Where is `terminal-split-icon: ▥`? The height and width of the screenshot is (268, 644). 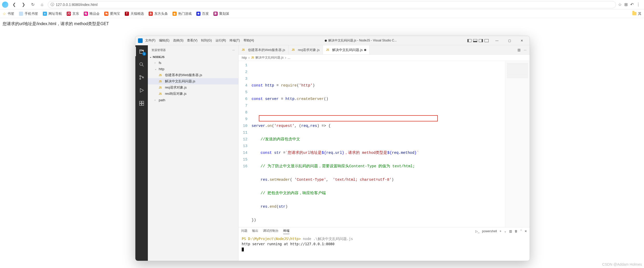
terminal-split-icon: ▥ is located at coordinates (510, 231).